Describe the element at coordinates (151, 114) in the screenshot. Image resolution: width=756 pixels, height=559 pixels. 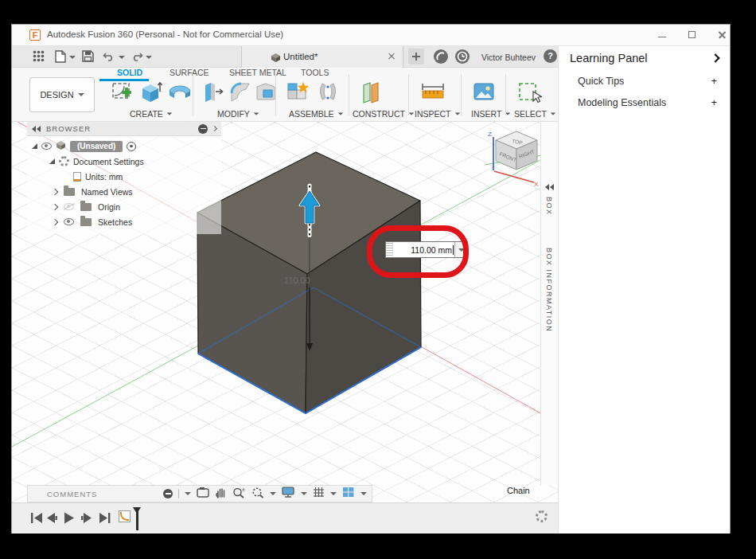
I see `group-create: CREATE` at that location.